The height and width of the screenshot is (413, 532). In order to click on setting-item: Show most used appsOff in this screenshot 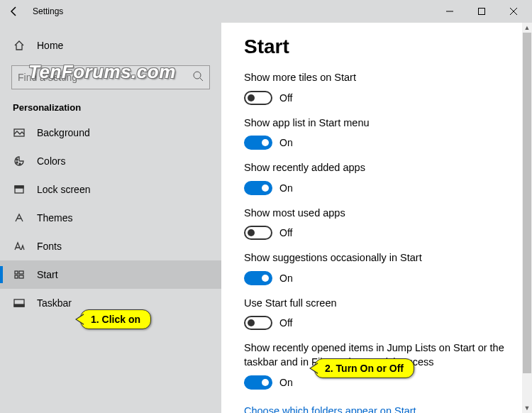, I will do `click(378, 224)`.